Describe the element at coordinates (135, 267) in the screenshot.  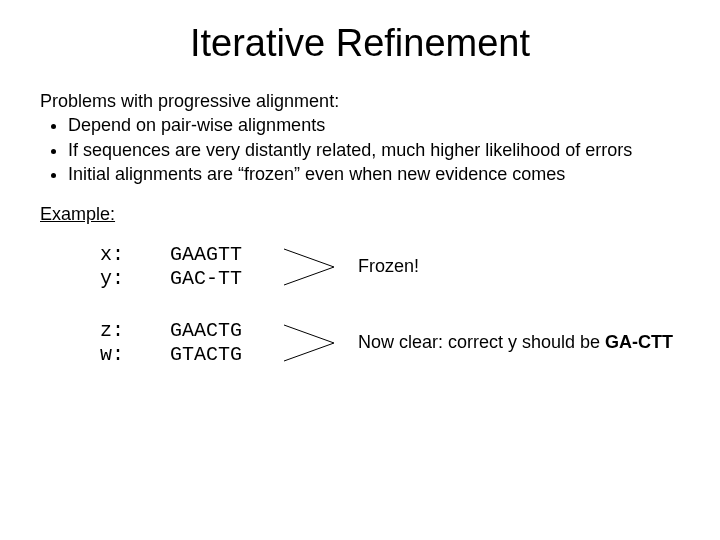
I see `sequence-labels: x: y:` at that location.